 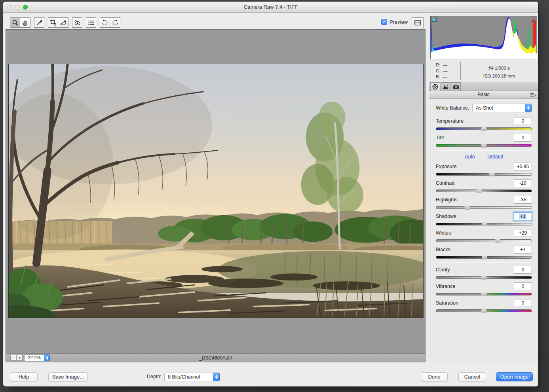 What do you see at coordinates (63, 23) in the screenshot?
I see `straighten-icon` at bounding box center [63, 23].